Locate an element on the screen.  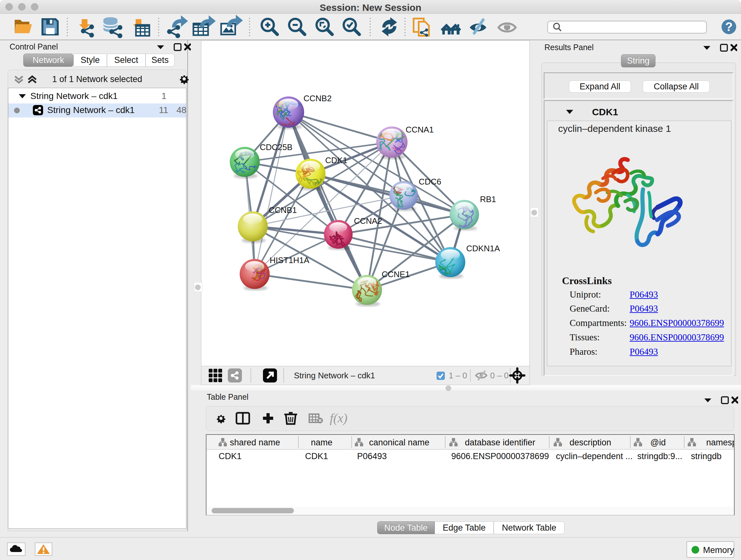
svg-text: canonical name is located at coordinates (399, 442).